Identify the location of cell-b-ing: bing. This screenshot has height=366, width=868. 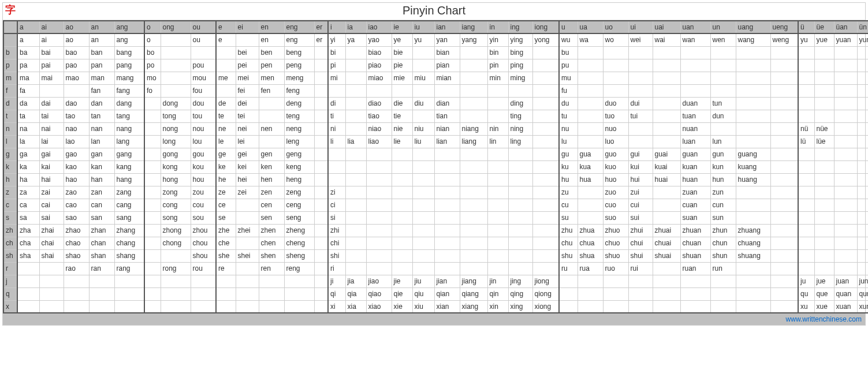
(520, 53).